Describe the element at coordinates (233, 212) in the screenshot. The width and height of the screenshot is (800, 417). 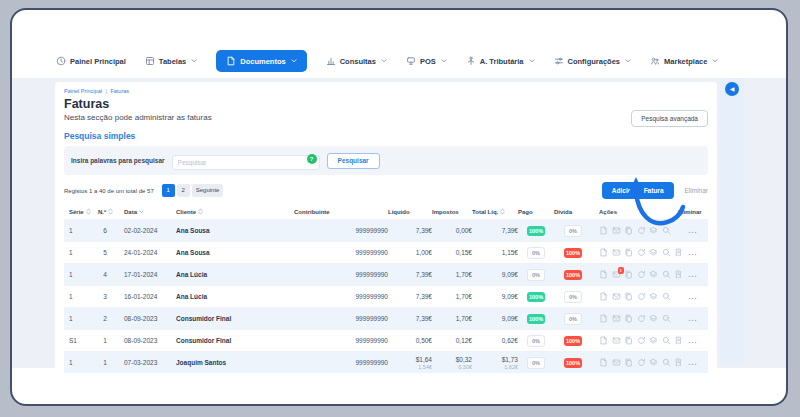
I see `col-header-4: Cliente` at that location.